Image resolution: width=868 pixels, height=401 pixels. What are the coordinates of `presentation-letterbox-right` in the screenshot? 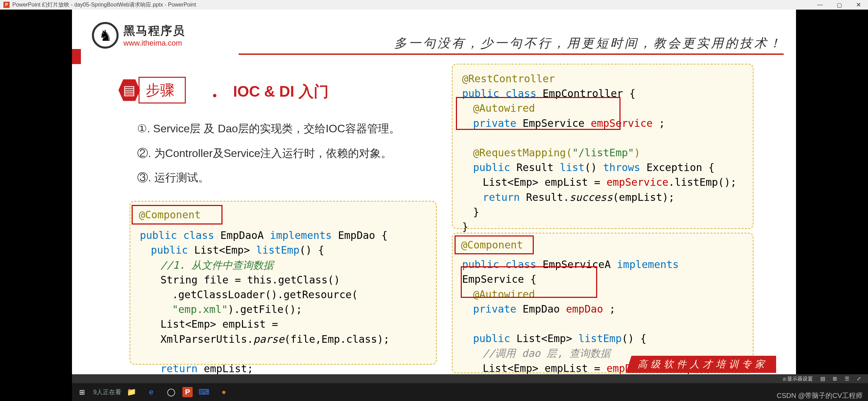 It's located at (832, 196).